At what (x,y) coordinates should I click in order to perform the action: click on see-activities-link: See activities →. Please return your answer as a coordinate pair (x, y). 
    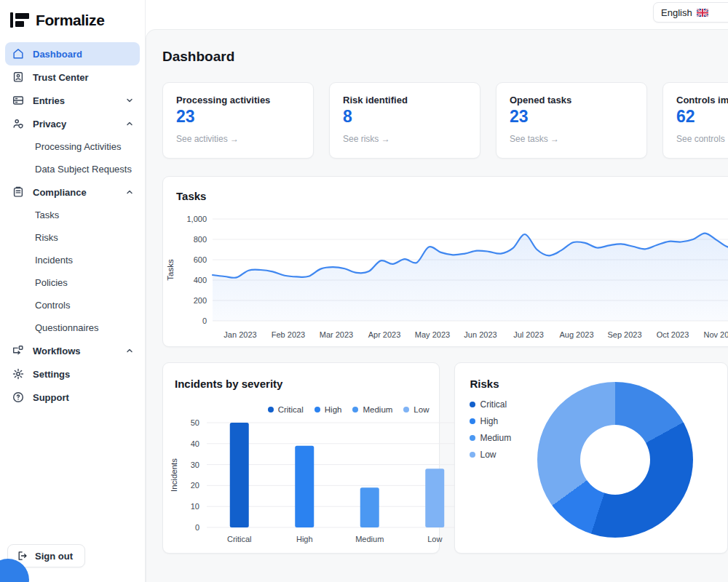
    Looking at the image, I should click on (238, 139).